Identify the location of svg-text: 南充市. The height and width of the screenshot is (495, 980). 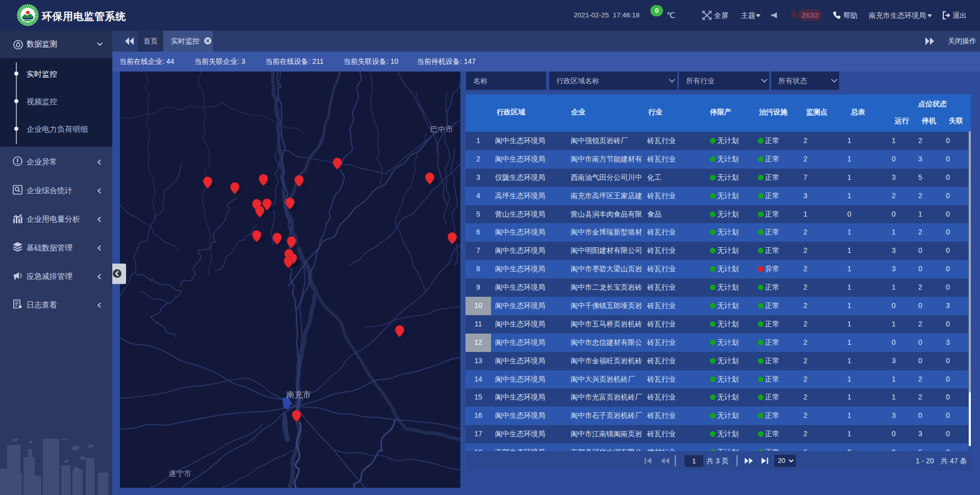
(299, 394).